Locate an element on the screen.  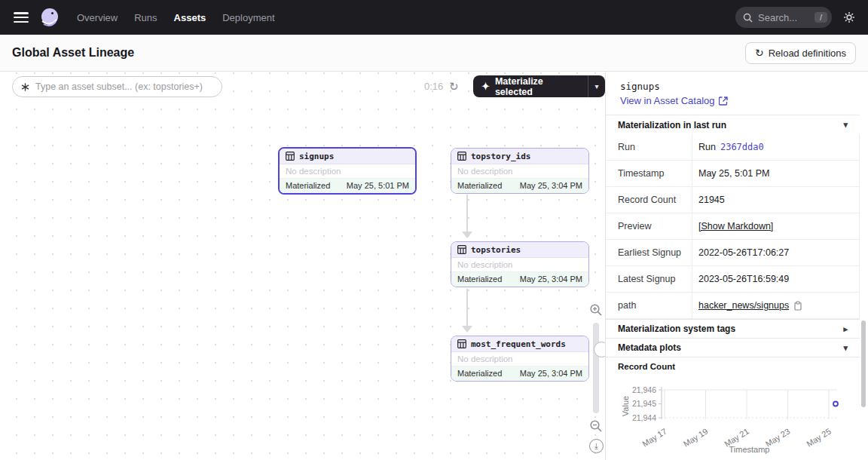
metadata-table: Run Run 2367dda0 Timestamp May 25, 5:01 … is located at coordinates (732, 226).